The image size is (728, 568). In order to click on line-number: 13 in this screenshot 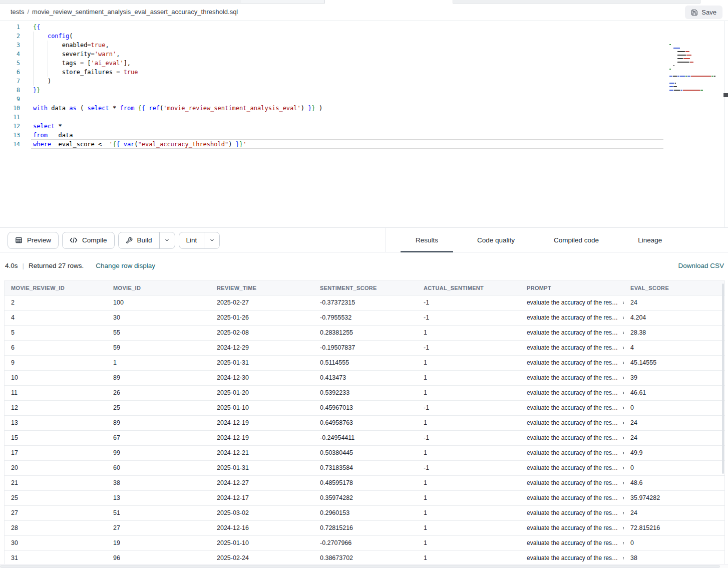, I will do `click(10, 135)`.